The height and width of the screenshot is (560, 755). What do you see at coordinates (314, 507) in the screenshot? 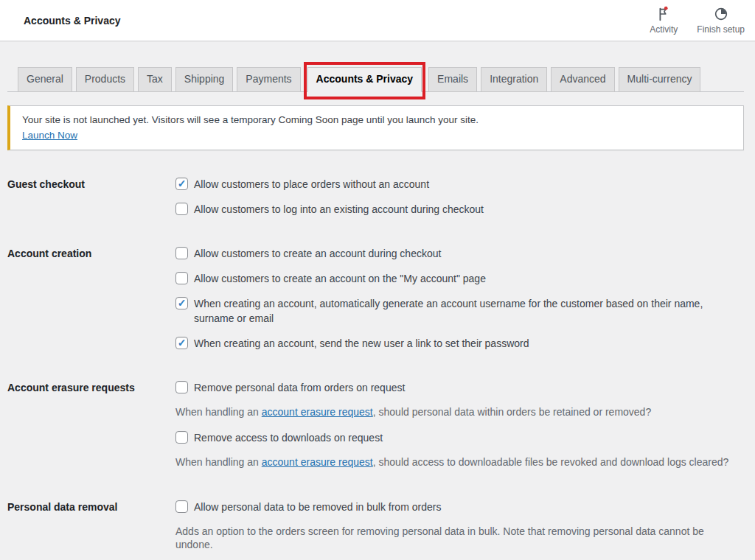
I see `option-label: Allow personal data to be removed in bul…` at bounding box center [314, 507].